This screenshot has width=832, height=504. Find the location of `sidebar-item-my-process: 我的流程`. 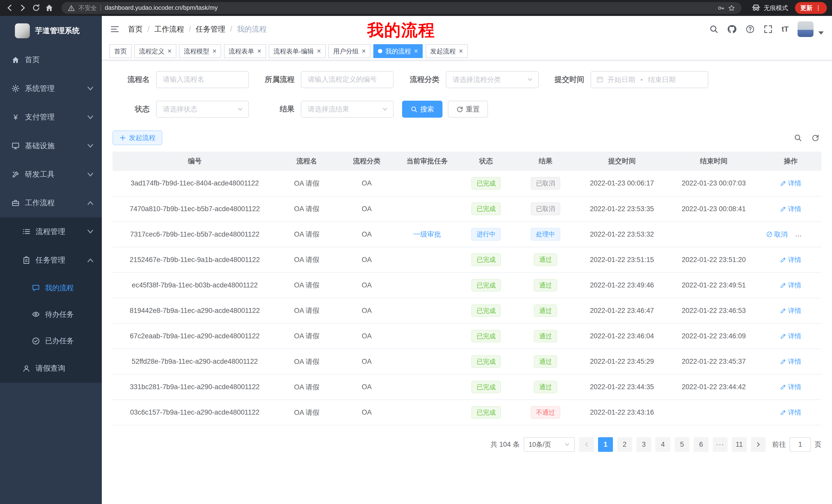

sidebar-item-my-process: 我的流程 is located at coordinates (51, 288).